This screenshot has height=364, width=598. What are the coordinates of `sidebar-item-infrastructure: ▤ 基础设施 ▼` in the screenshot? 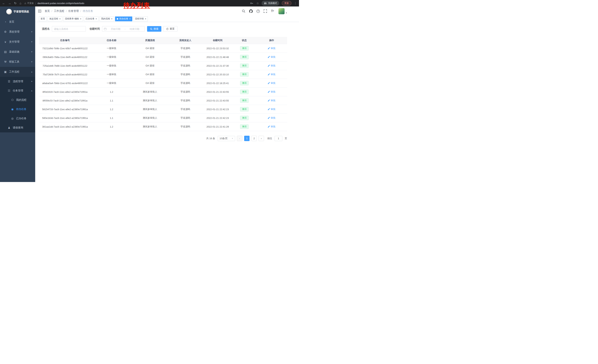 It's located at (17, 52).